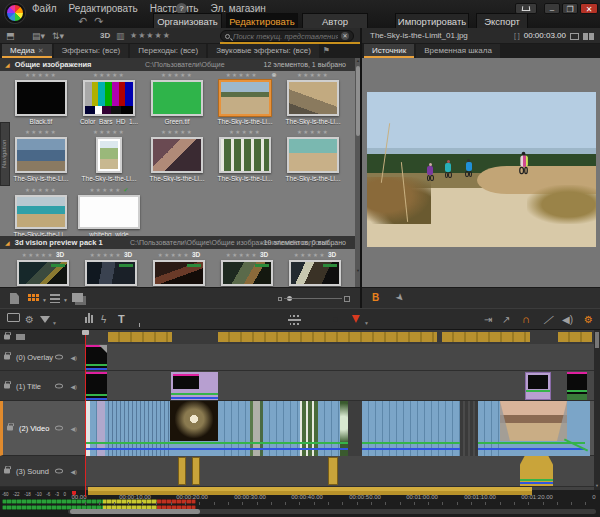  What do you see at coordinates (41, 98) in the screenshot?
I see `media-item: ★★★★★ Black.tif` at bounding box center [41, 98].